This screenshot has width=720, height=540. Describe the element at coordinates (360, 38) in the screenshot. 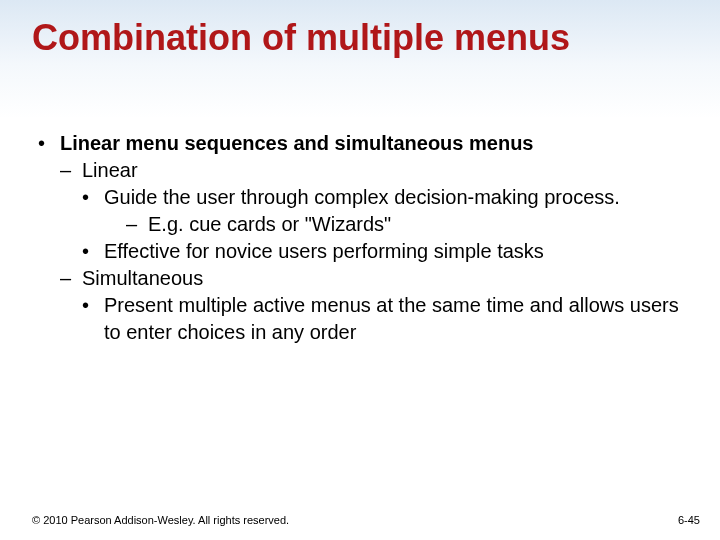

I see `slide-title: Combination of multiple menus` at that location.